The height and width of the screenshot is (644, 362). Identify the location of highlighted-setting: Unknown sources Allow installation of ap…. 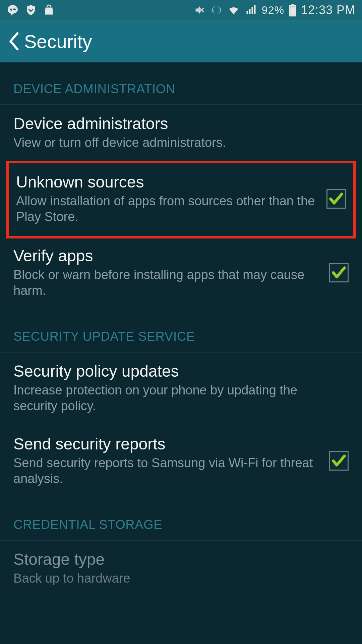
(181, 200).